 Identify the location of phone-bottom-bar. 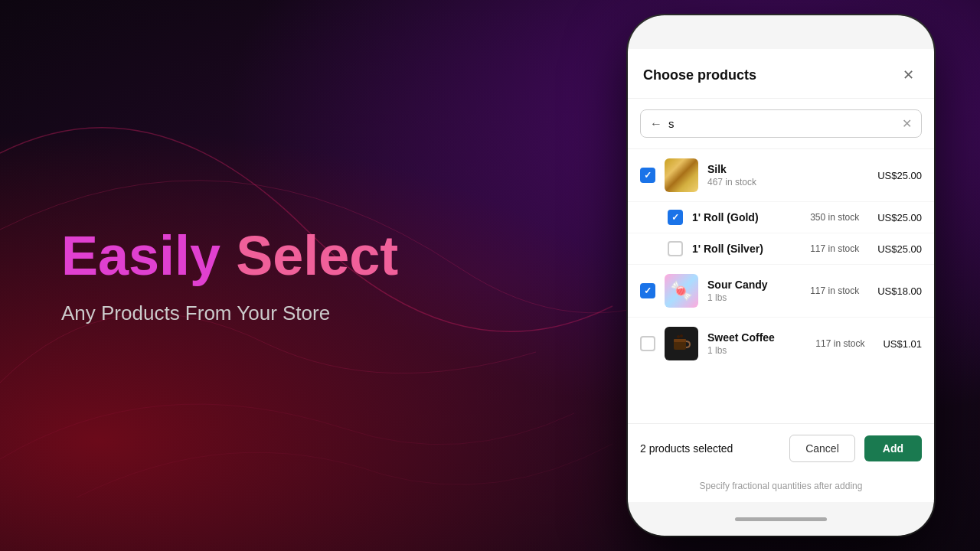
(781, 519).